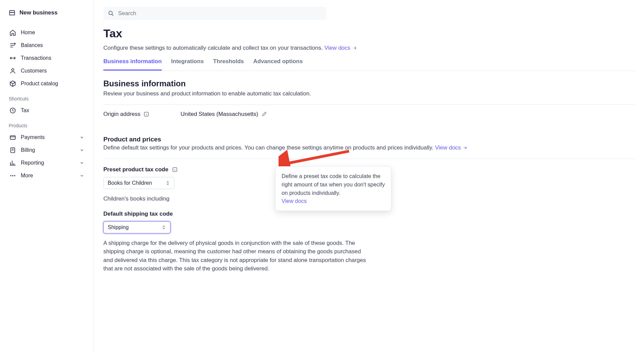  What do you see at coordinates (47, 150) in the screenshot?
I see `sidebar-item-billing: Billing` at bounding box center [47, 150].